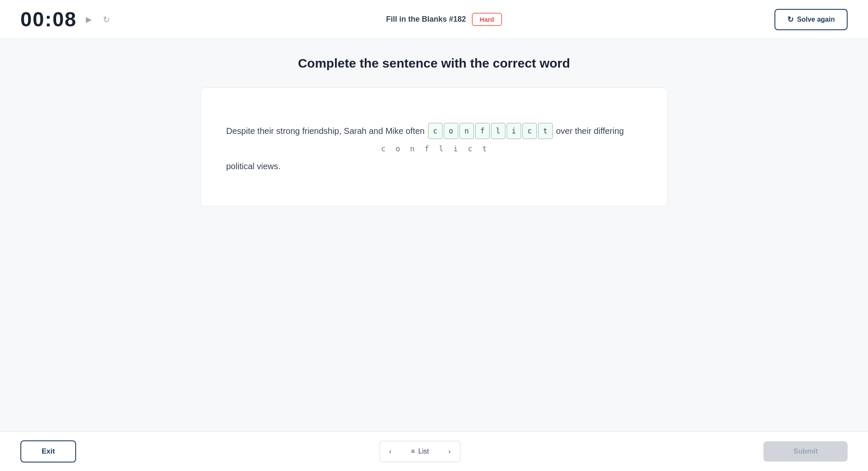 The height and width of the screenshot is (471, 868). I want to click on nav-controls: ‹ ≡ List ›, so click(420, 451).